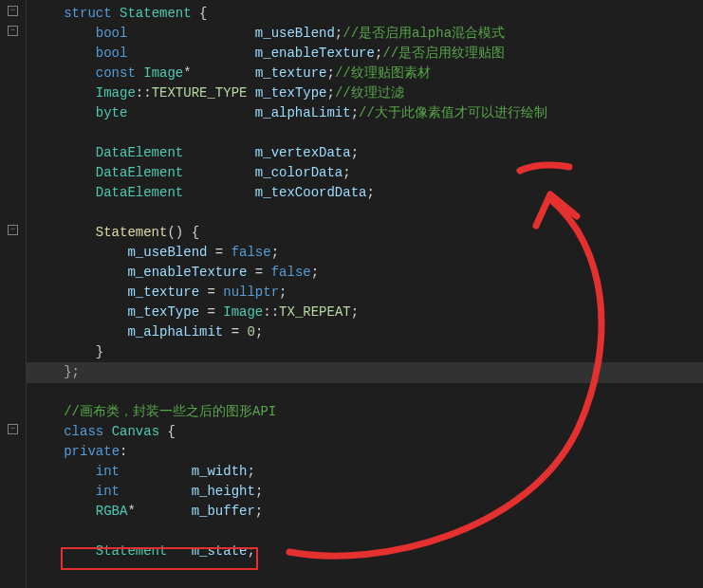 This screenshot has height=588, width=703. I want to click on fold-gutter: − − − −, so click(13, 294).